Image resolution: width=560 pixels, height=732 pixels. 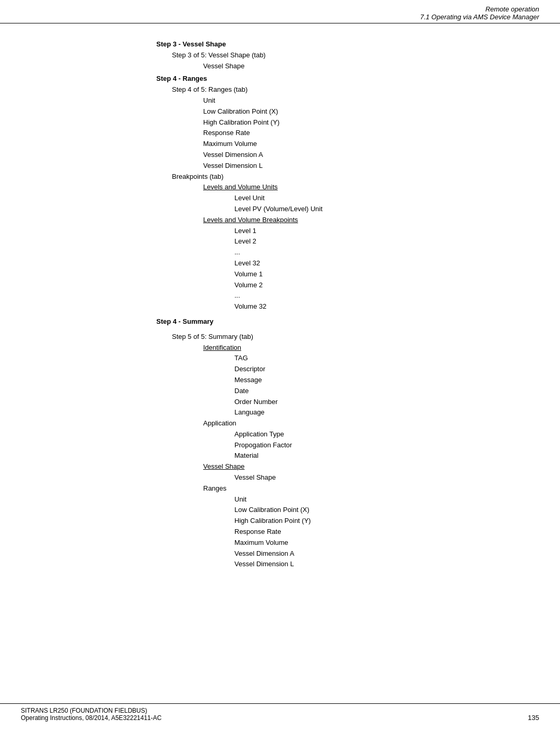 I want to click on outline-text: Ranges, so click(x=215, y=488).